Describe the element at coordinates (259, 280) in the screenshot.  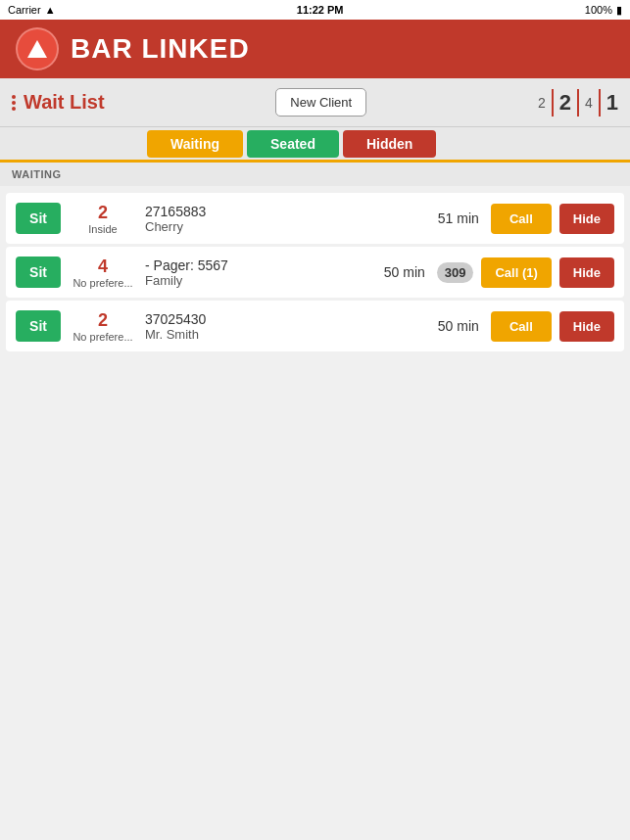
I see `contact-name-2: Family` at that location.